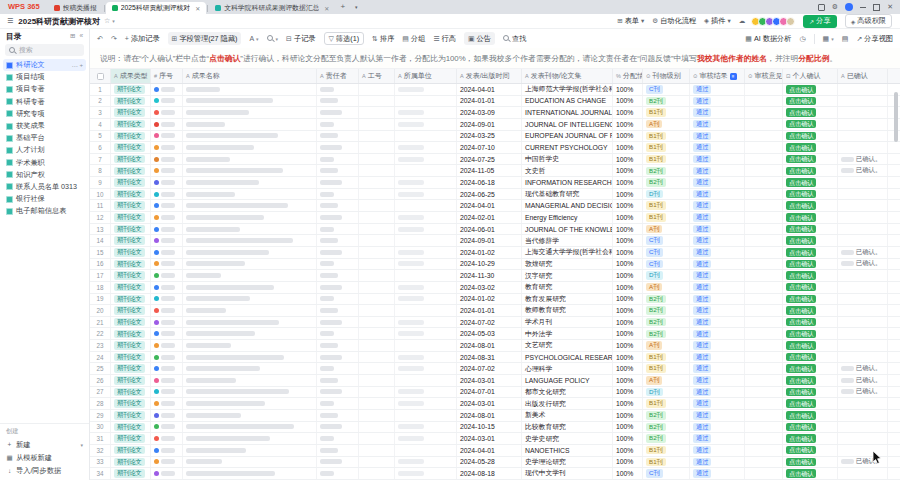 The height and width of the screenshot is (480, 900). Describe the element at coordinates (568, 288) in the screenshot. I see `cell-journal: 教育研究` at that location.